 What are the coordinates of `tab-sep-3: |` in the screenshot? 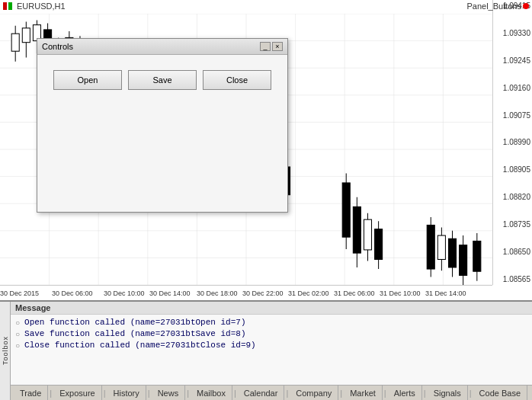 It's located at (149, 393).